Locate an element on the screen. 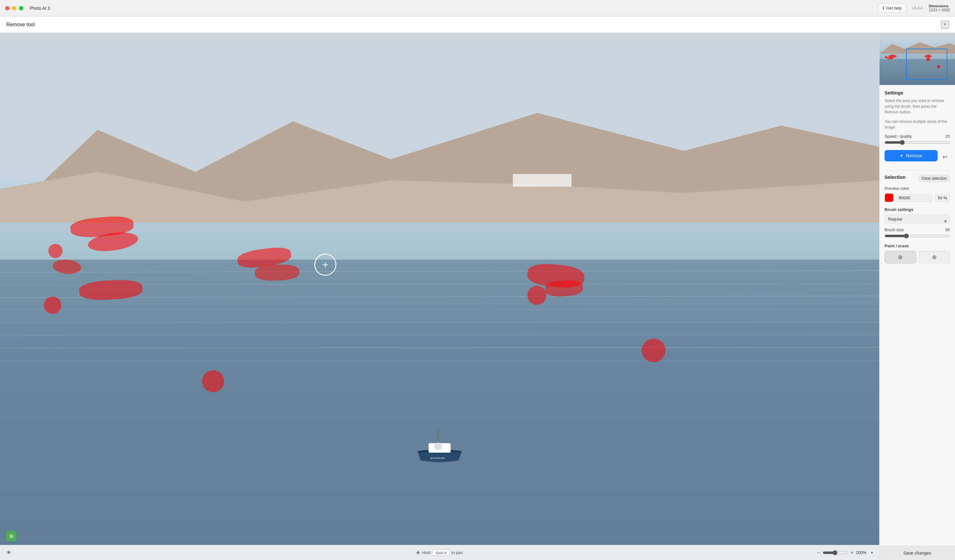 The image size is (955, 560). paint-icon: ⊕ is located at coordinates (900, 257).